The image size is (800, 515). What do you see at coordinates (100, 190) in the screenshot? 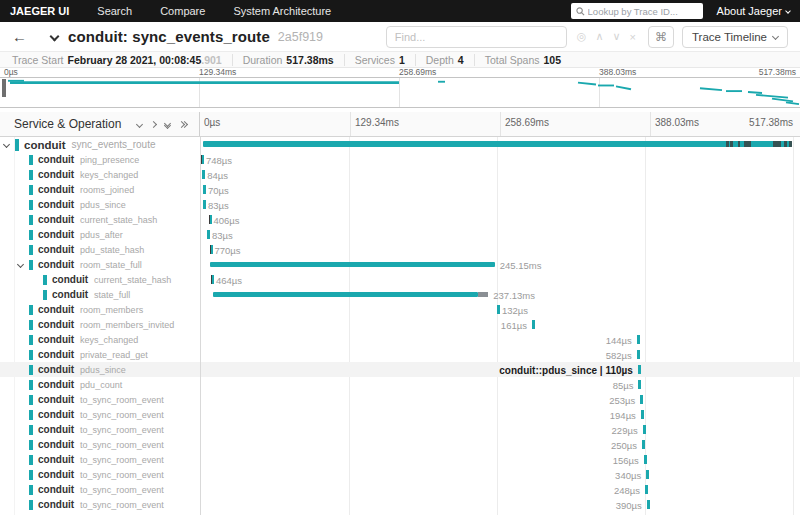
I see `span-name-cell: conduitrooms_joined` at bounding box center [100, 190].